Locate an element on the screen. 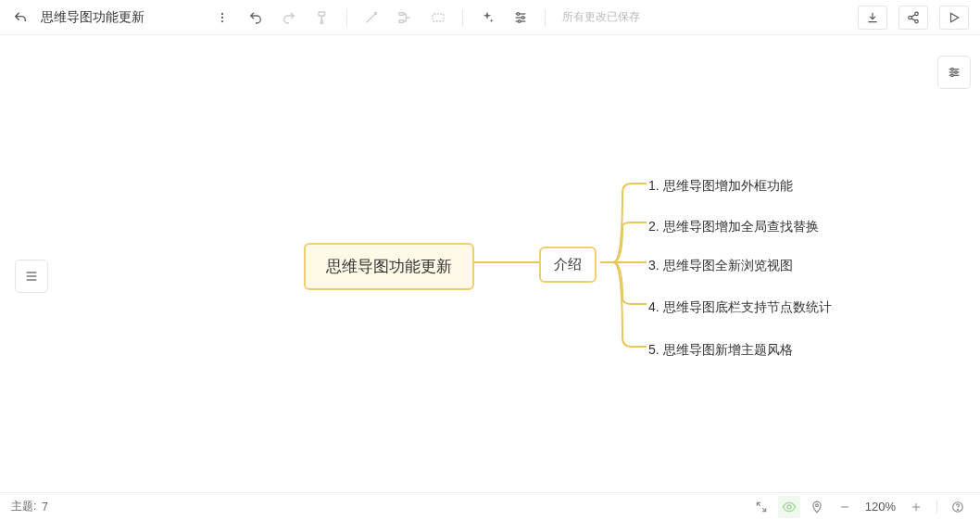 The width and height of the screenshot is (980, 520). insert-summary-icon is located at coordinates (405, 18).